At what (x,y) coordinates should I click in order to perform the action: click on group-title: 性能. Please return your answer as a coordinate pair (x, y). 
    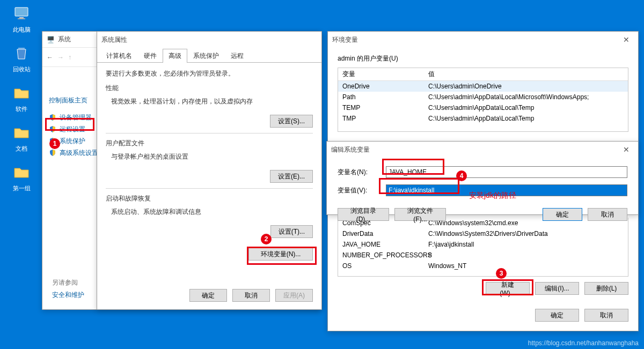
    Looking at the image, I should click on (209, 88).